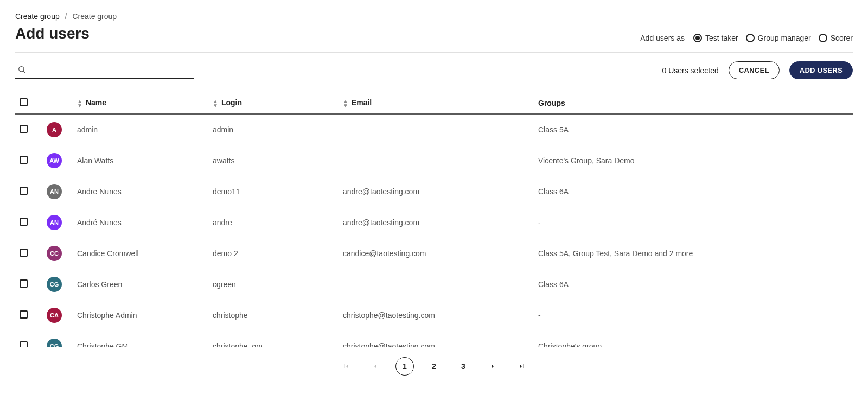 Image resolution: width=868 pixels, height=394 pixels. I want to click on role-radio-label: Group manager, so click(784, 38).